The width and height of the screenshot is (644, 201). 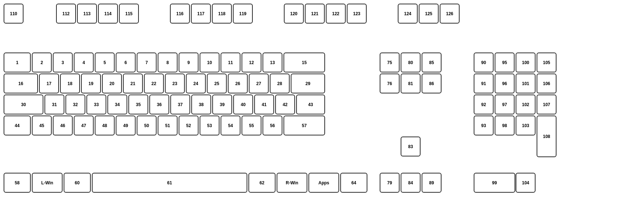 What do you see at coordinates (547, 62) in the screenshot?
I see `key-k105: 105` at bounding box center [547, 62].